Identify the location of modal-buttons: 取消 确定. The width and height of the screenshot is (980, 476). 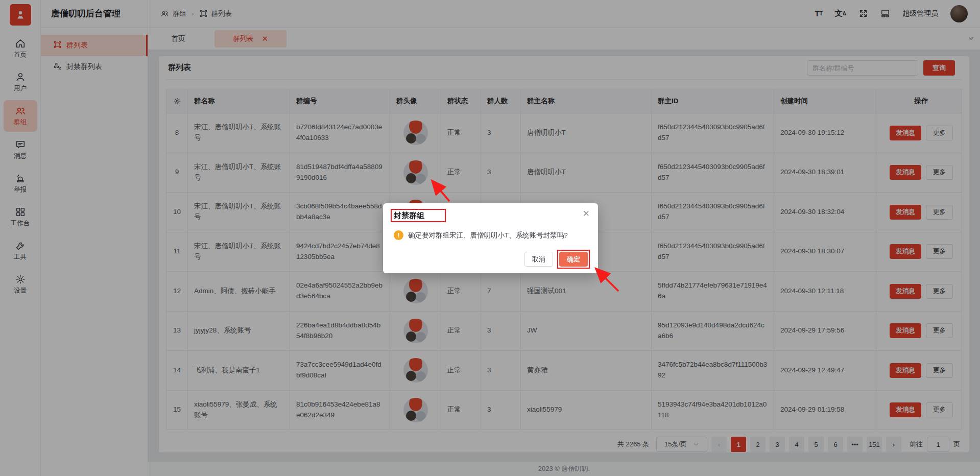
(556, 259).